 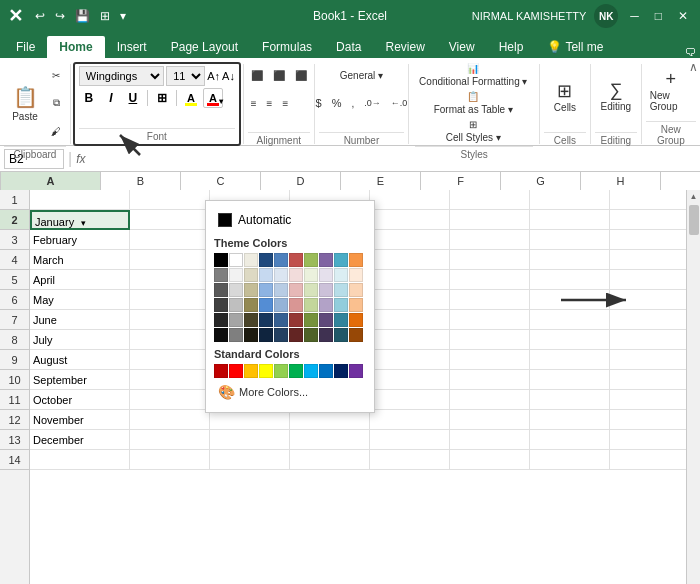 I want to click on cell-f4, so click(x=490, y=260).